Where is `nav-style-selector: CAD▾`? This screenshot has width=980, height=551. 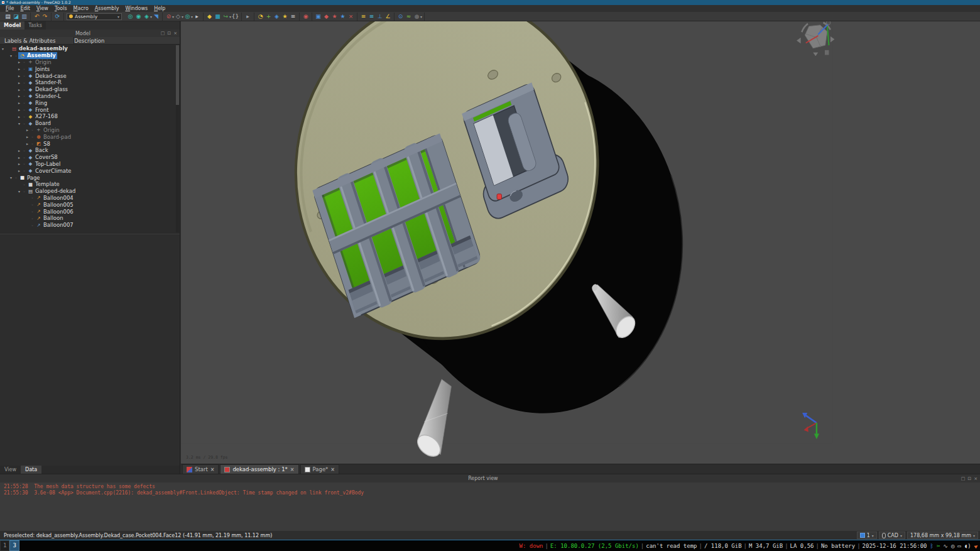 nav-style-selector: CAD▾ is located at coordinates (892, 535).